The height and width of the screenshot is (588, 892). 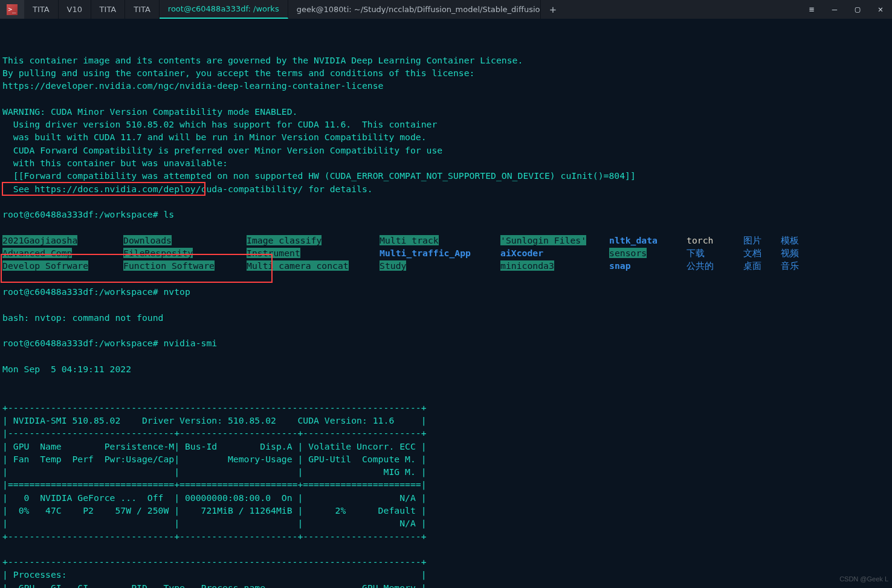 I want to click on ls-dir: Multi_traffic_App, so click(x=425, y=253).